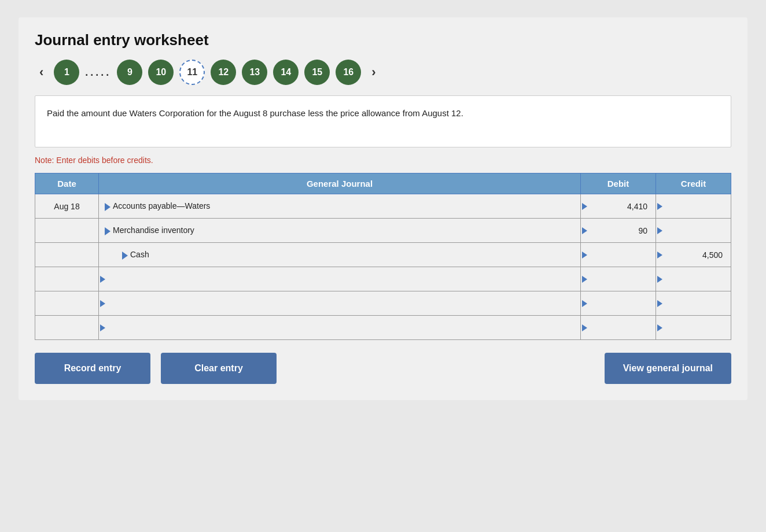 This screenshot has width=766, height=532. I want to click on table-row: Cash 4,500, so click(383, 255).